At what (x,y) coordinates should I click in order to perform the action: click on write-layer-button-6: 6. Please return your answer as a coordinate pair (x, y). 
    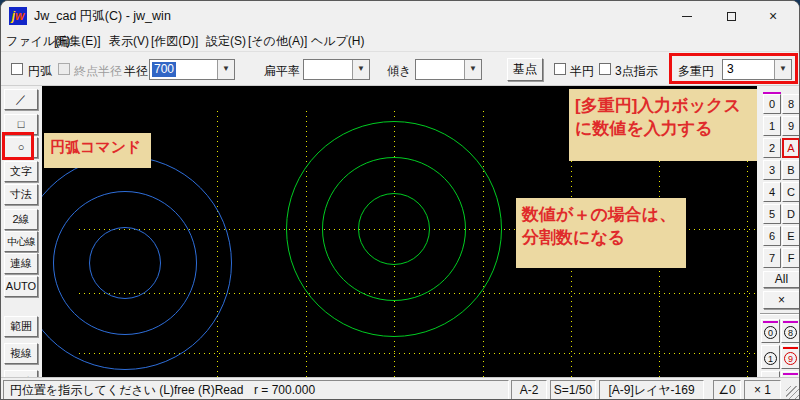
    Looking at the image, I should click on (772, 236).